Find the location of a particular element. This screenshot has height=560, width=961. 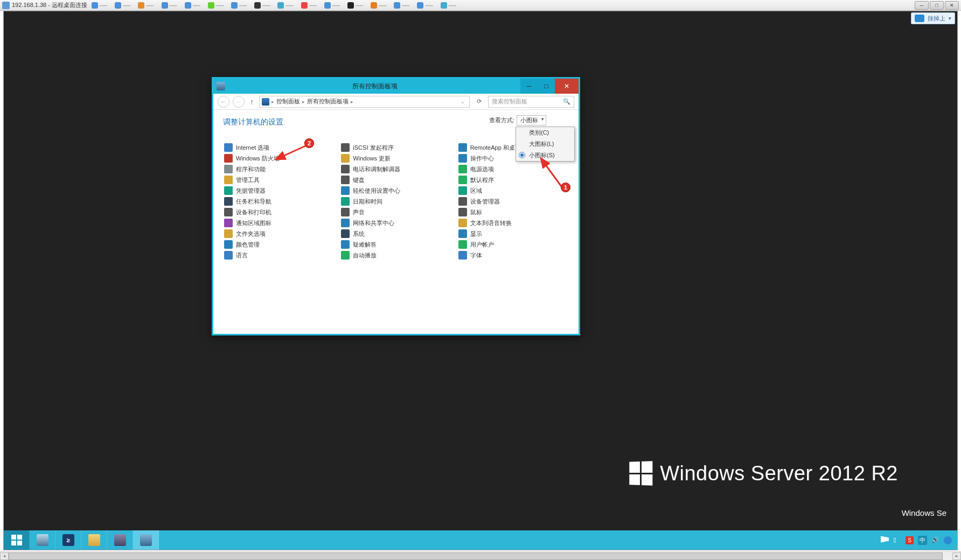

cp-item: Internet 选项 is located at coordinates (279, 148).